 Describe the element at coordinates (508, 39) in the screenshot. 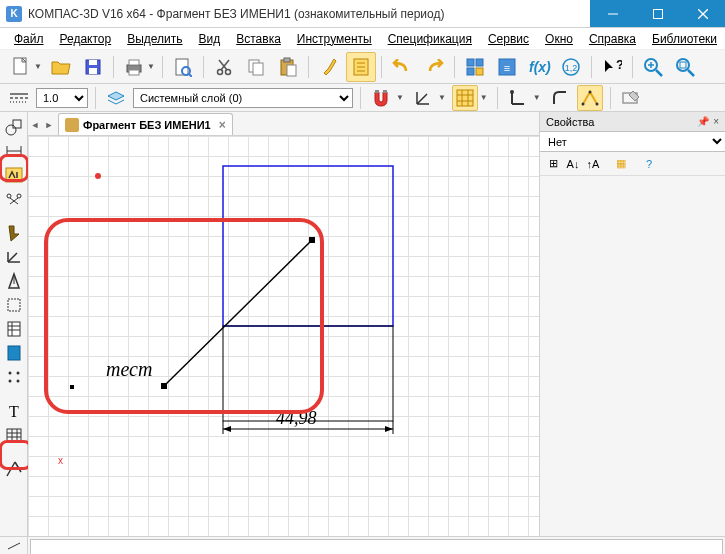

I see `menu-service: Сервис` at that location.